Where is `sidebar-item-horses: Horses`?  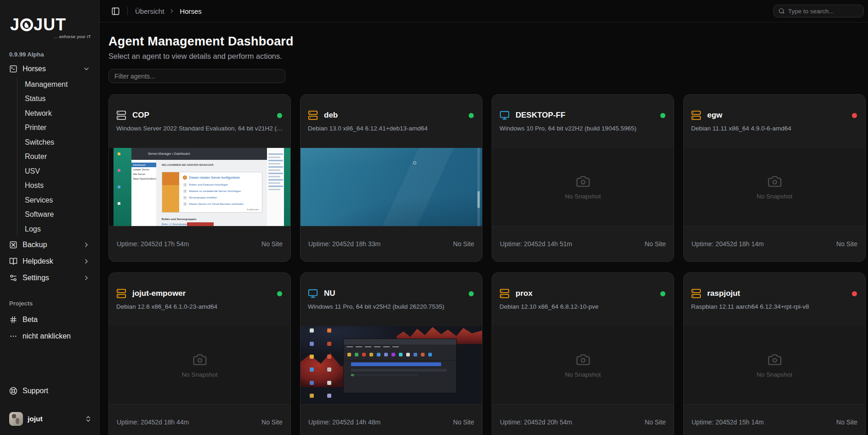 sidebar-item-horses: Horses is located at coordinates (51, 69).